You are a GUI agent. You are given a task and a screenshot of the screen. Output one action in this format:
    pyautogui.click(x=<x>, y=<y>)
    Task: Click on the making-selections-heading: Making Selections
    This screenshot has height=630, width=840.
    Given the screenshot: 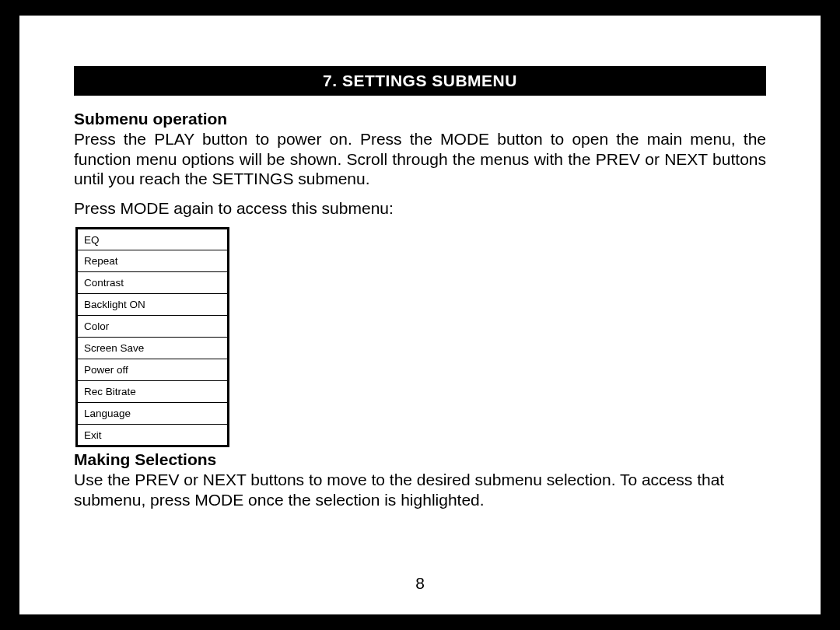 What is the action you would take?
    pyautogui.click(x=420, y=460)
    